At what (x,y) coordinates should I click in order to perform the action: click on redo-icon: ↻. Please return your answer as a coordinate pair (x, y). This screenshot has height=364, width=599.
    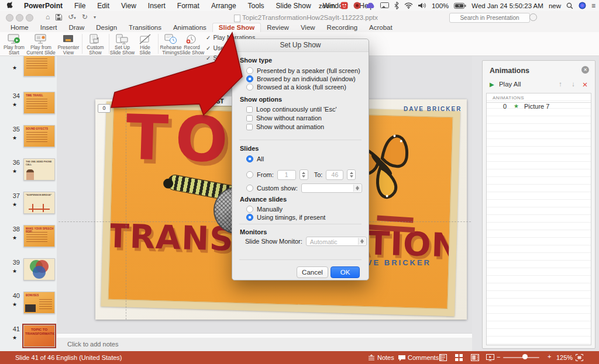
    Looking at the image, I should click on (85, 17).